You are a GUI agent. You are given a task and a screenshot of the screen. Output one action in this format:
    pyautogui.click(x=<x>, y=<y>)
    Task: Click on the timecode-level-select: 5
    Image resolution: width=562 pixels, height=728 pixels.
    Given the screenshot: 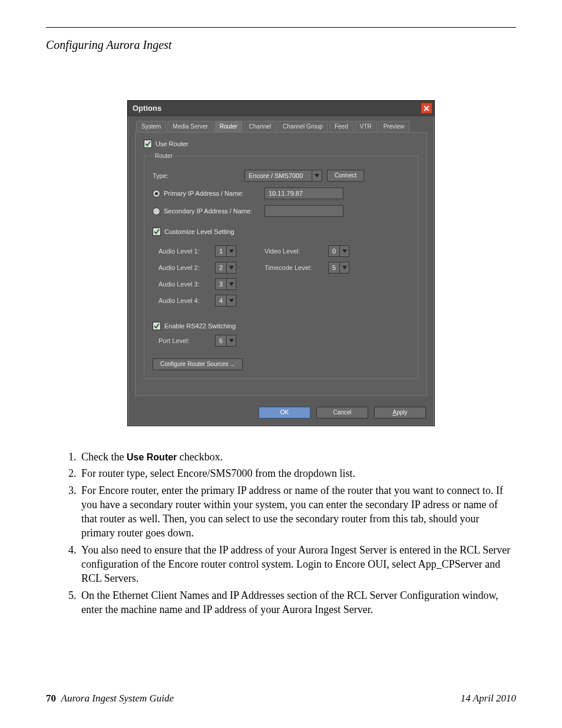 What is the action you would take?
    pyautogui.click(x=339, y=268)
    